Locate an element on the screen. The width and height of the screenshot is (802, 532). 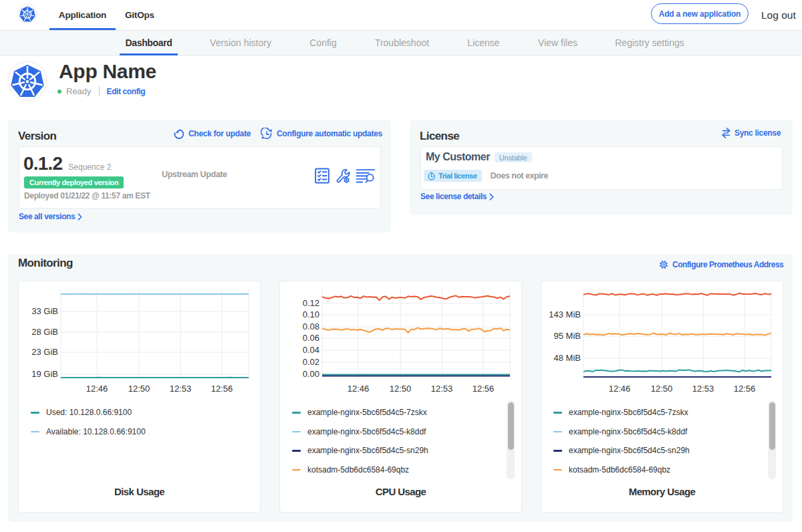
svg-text: 28 GiB is located at coordinates (45, 331).